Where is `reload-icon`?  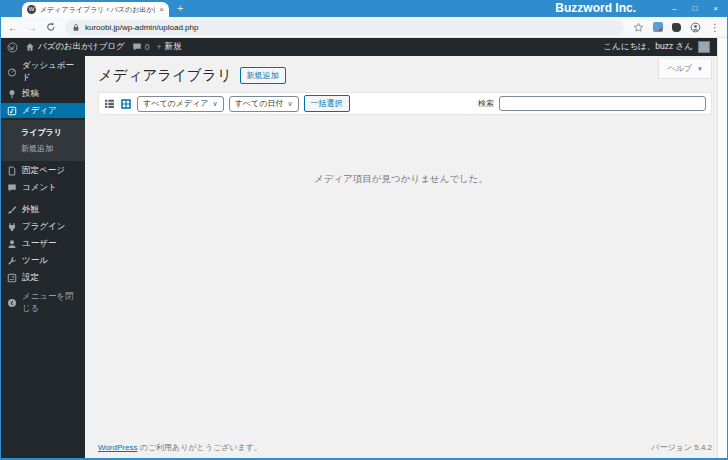 reload-icon is located at coordinates (51, 27).